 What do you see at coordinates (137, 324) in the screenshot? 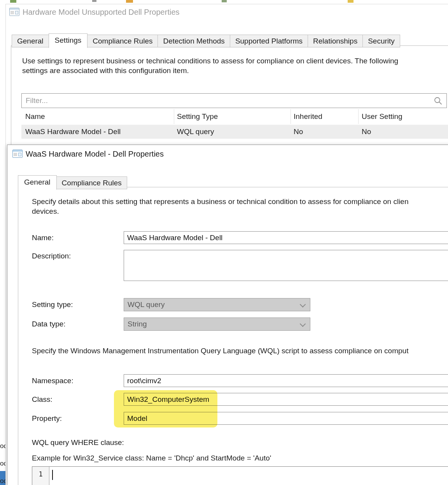
I see `data-type-value: String` at bounding box center [137, 324].